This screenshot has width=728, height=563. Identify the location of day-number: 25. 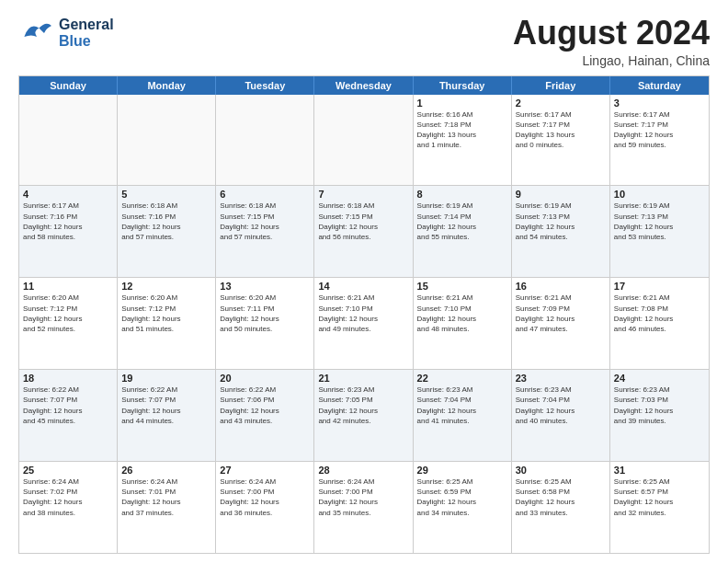
(68, 470).